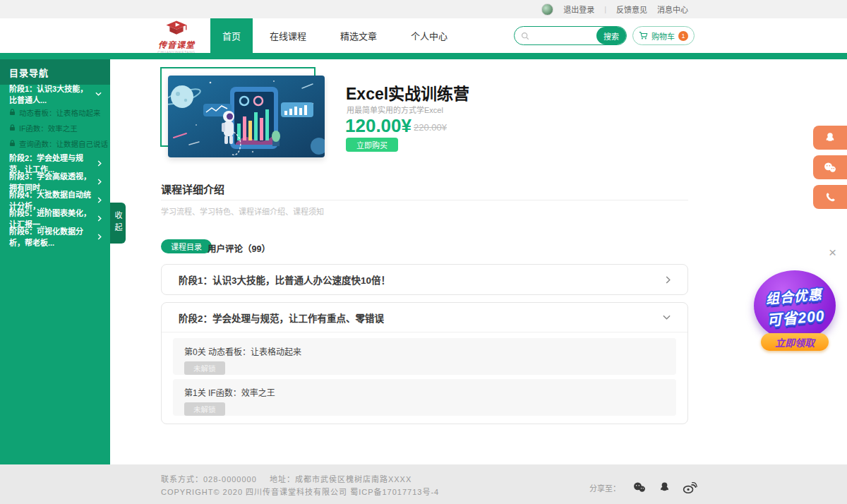  Describe the element at coordinates (232, 35) in the screenshot. I see `nav-item-home: 首页` at that location.